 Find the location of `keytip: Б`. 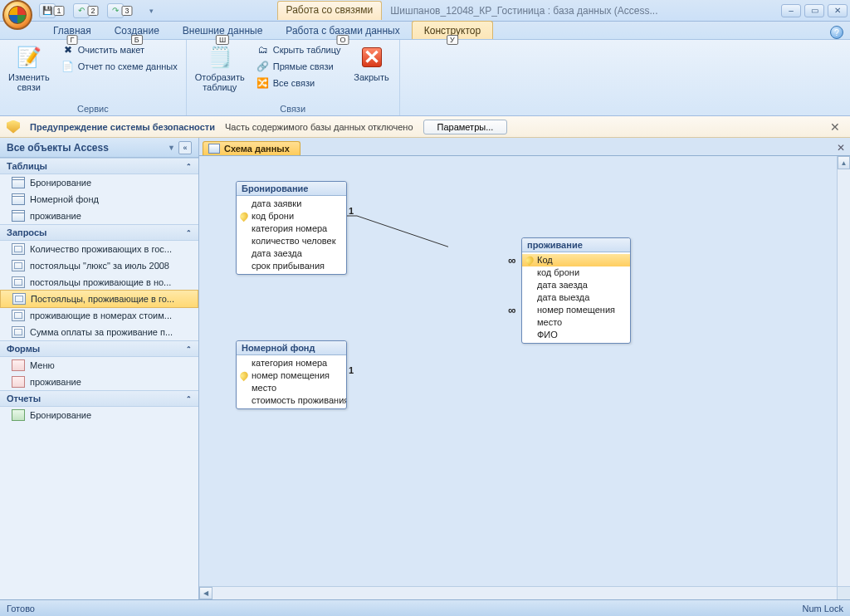

keytip: Б is located at coordinates (137, 40).